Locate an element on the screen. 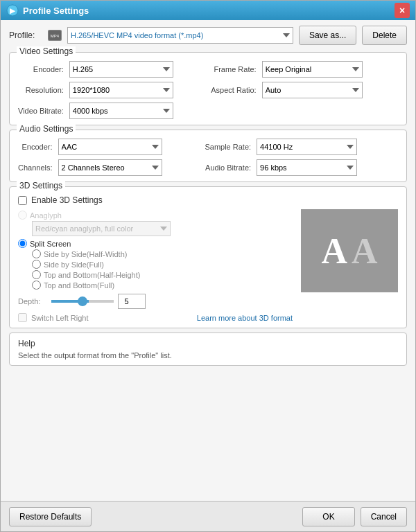 The image size is (416, 532). aspect-ratio-label: Aspect Ratio: is located at coordinates (233, 90).